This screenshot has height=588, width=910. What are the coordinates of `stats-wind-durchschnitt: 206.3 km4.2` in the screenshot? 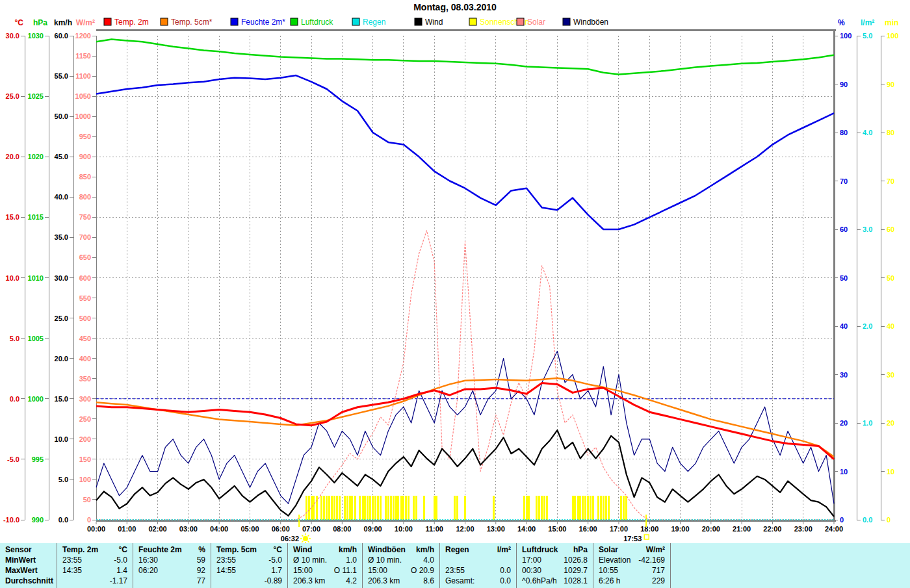 It's located at (325, 581).